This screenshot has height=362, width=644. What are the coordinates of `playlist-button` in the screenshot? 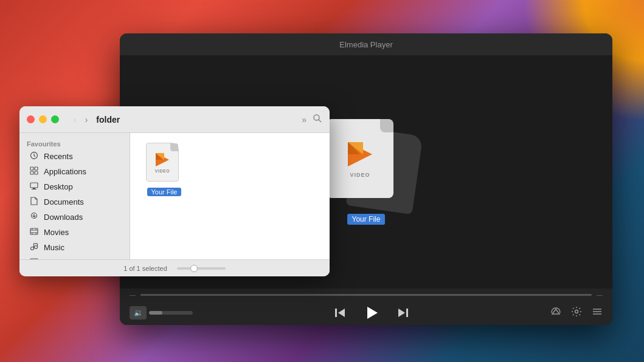 It's located at (597, 313).